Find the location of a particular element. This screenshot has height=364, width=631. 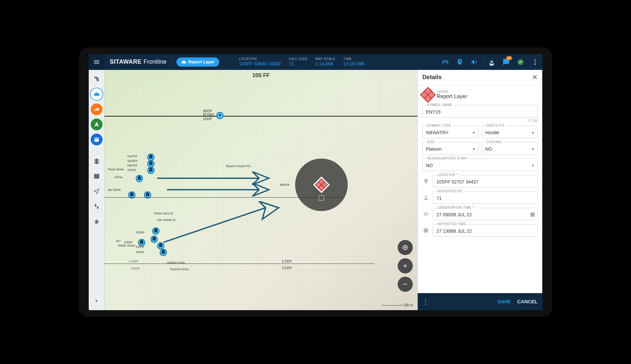

brand-sub: Frontline is located at coordinates (155, 62).